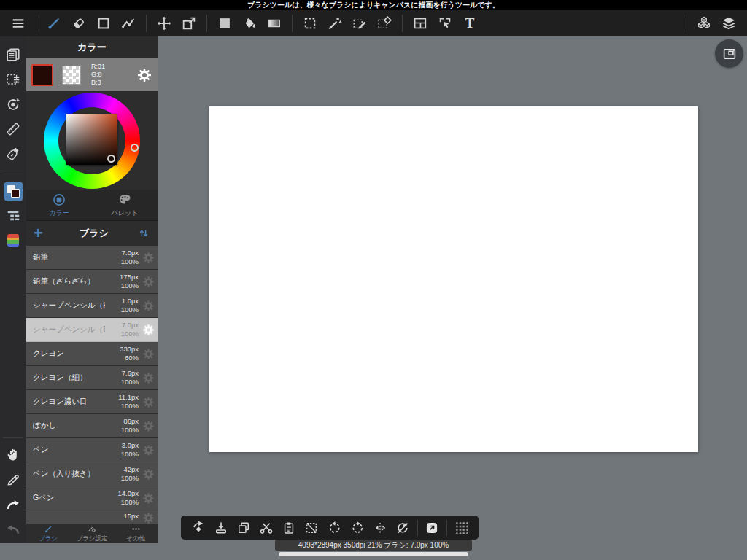 Image resolution: width=747 pixels, height=560 pixels. What do you see at coordinates (374, 554) in the screenshot?
I see `home-indicator` at bounding box center [374, 554].